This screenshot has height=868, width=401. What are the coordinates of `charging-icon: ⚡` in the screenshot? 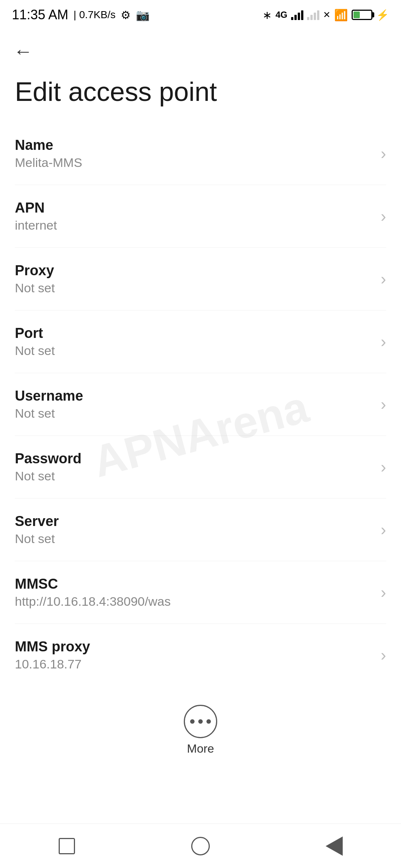 It's located at (382, 15).